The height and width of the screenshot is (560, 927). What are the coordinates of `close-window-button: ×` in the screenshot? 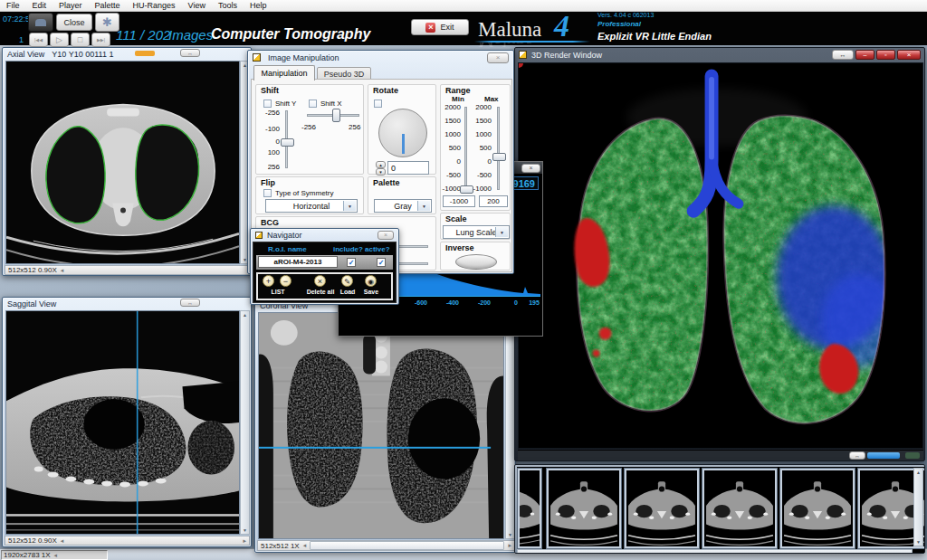 It's located at (909, 54).